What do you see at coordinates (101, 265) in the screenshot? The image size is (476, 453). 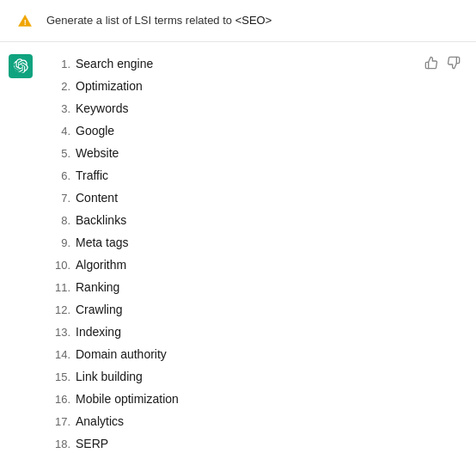 I see `list-item-text: Algorithm` at bounding box center [101, 265].